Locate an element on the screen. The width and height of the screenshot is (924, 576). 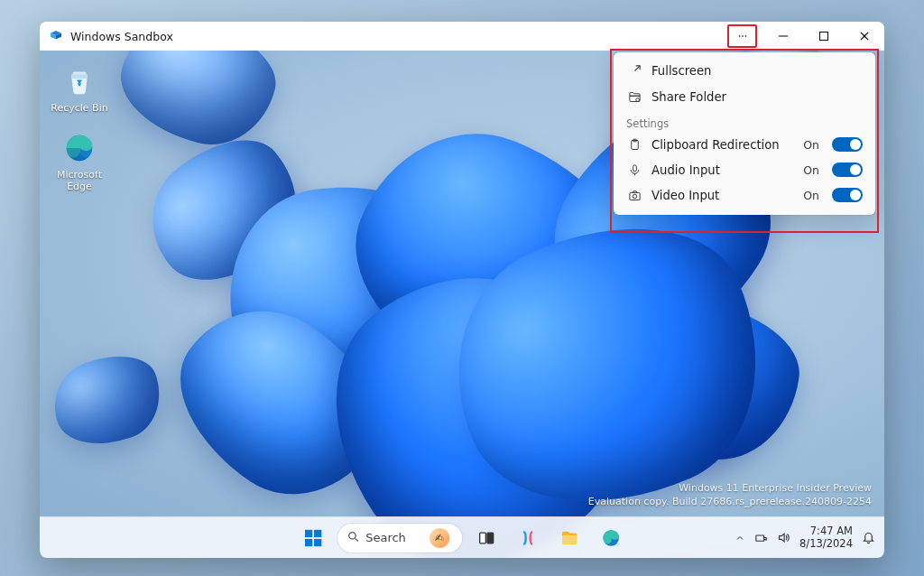
more-menu: Fullscreen Share Folder Settings Clipboa… is located at coordinates (744, 134).